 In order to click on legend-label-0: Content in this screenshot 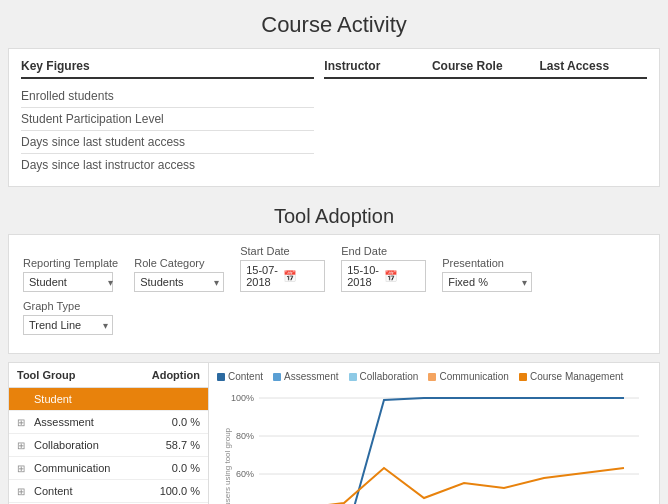, I will do `click(246, 376)`.